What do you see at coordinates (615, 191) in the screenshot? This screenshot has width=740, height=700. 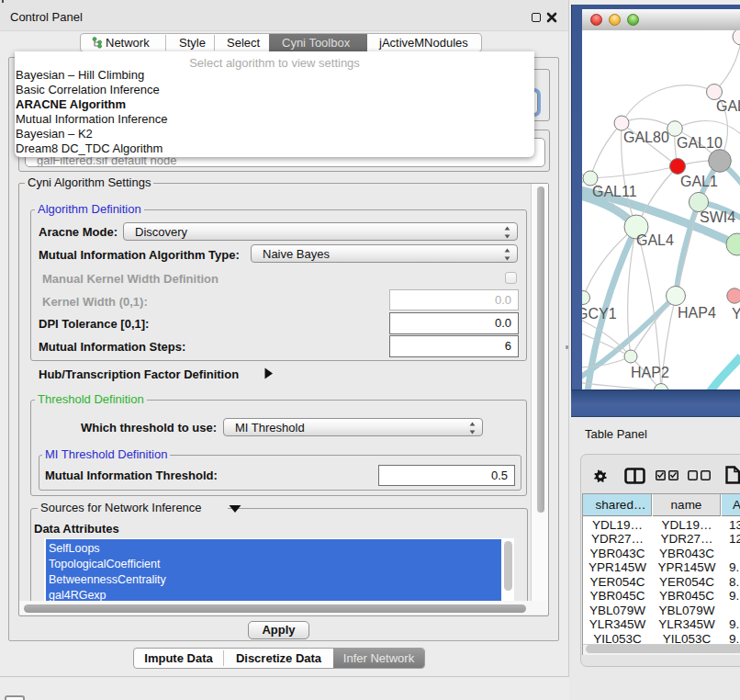 I see `svg-text: GAL11` at bounding box center [615, 191].